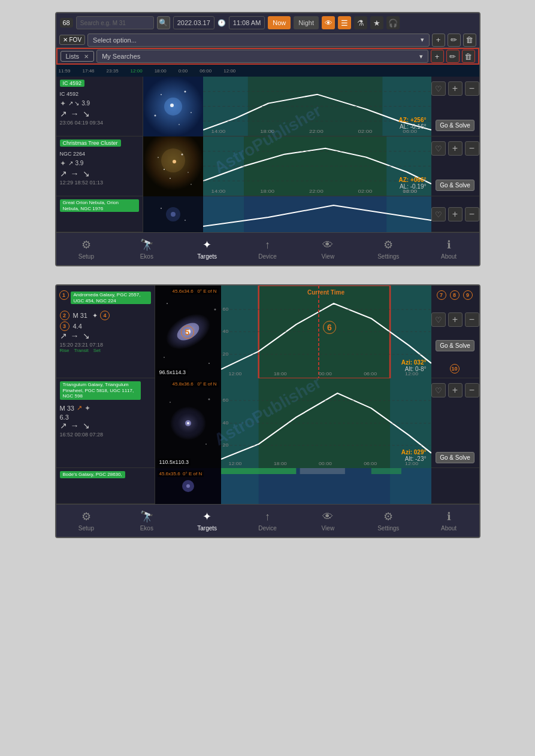  Describe the element at coordinates (361, 23) in the screenshot. I see `filter-icon-btn: ⚗` at that location.